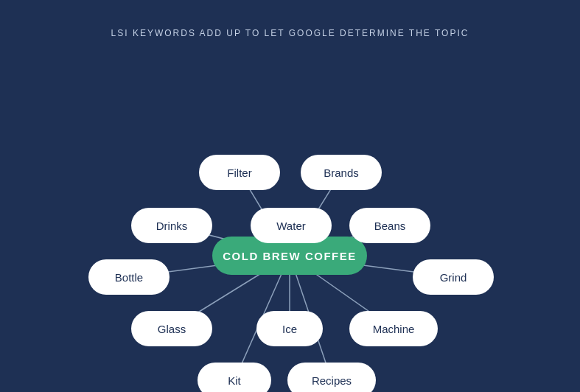 The width and height of the screenshot is (580, 392). Describe the element at coordinates (291, 225) in the screenshot. I see `node-water: Water` at that location.